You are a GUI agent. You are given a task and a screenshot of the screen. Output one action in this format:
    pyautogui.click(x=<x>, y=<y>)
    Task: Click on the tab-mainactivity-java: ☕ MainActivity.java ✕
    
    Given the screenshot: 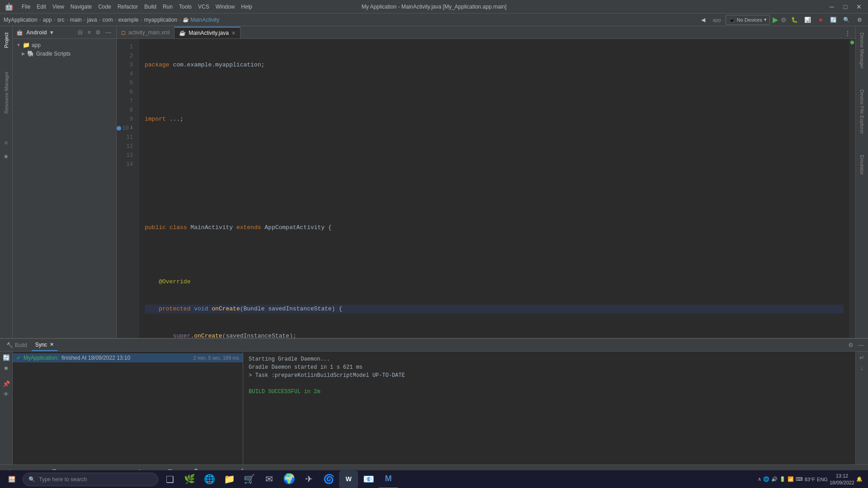 What is the action you would take?
    pyautogui.click(x=207, y=33)
    